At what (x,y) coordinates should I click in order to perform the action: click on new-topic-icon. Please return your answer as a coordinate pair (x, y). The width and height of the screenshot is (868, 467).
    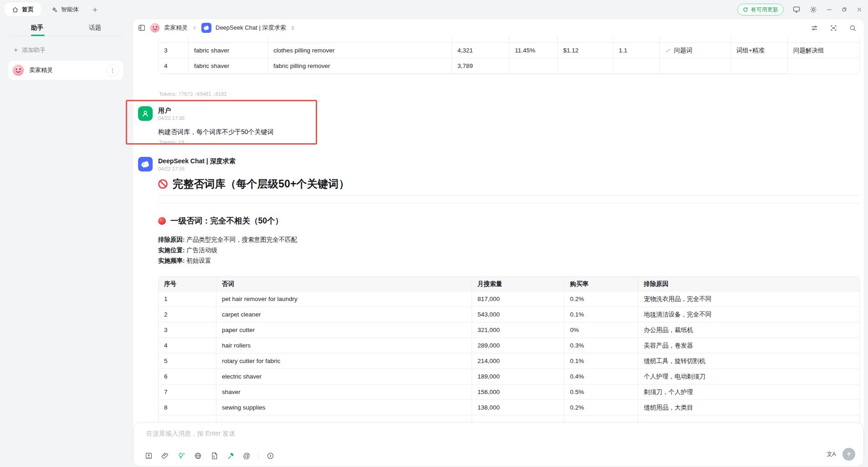
    Looking at the image, I should click on (149, 456).